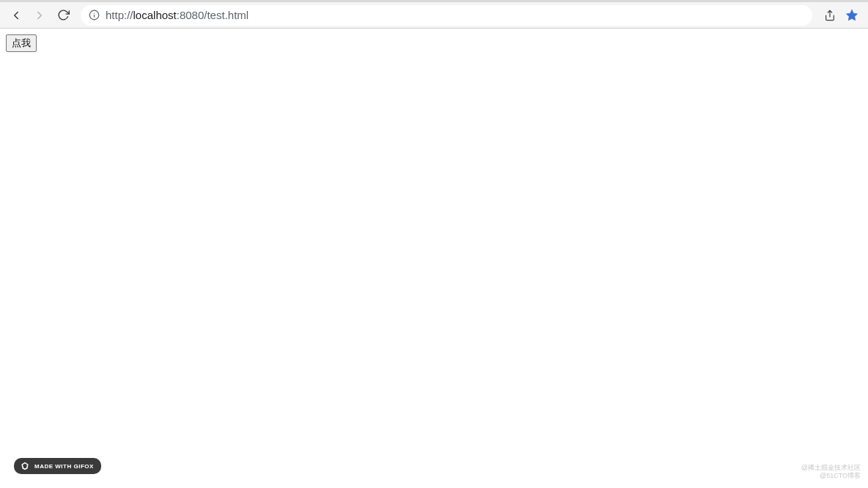 The width and height of the screenshot is (868, 488). Describe the element at coordinates (63, 15) in the screenshot. I see `reload-icon` at that location.